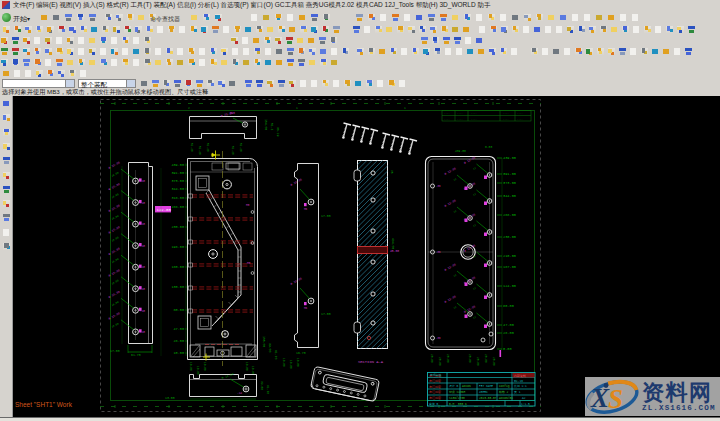 This screenshot has height=421, width=720. What do you see at coordinates (456, 392) in the screenshot?
I see `svg-text: 材质 S136H` at bounding box center [456, 392].